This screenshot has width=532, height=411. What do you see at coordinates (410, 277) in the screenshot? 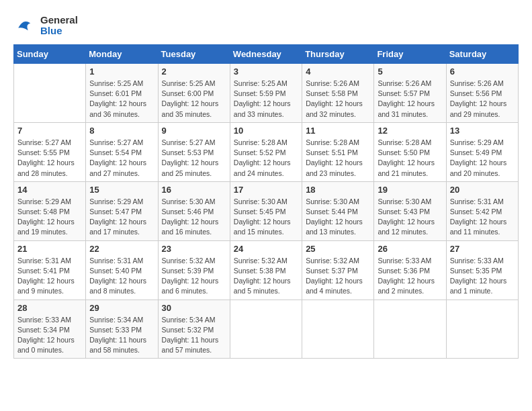
I see `day-info: Sunrise: 5:33 AM Sunset: 5:36 PM Dayligh…` at bounding box center [410, 277].